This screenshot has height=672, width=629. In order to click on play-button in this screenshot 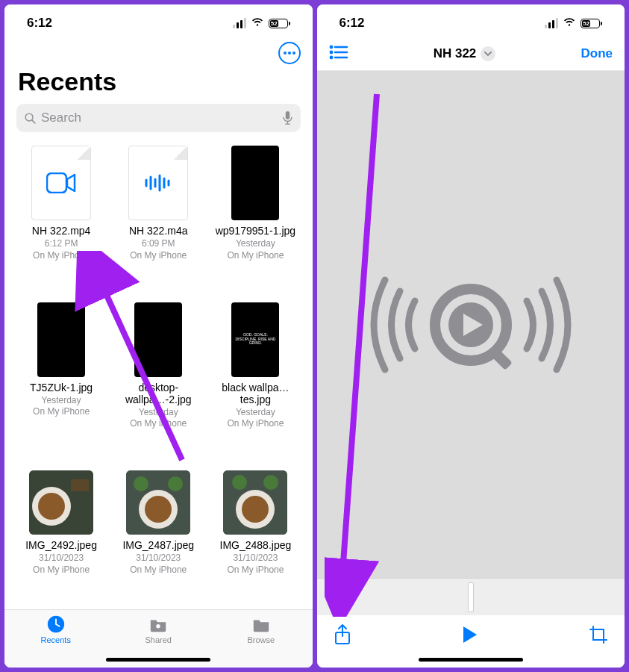, I will do `click(470, 636)`.